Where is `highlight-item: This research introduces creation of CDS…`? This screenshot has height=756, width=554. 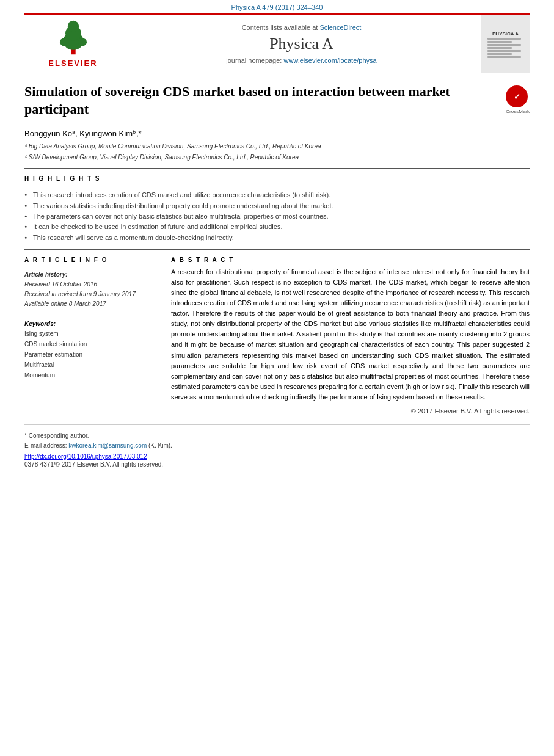 highlight-item: This research introduces creation of CDS… is located at coordinates (277, 195).